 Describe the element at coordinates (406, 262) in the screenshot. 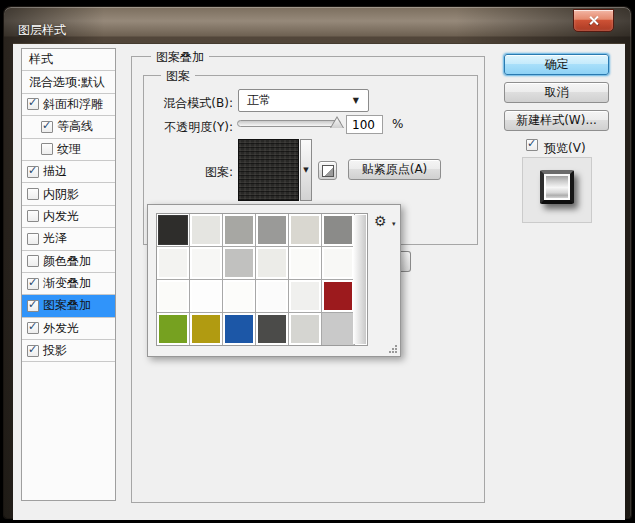

I see `hidden-control-fragment` at that location.